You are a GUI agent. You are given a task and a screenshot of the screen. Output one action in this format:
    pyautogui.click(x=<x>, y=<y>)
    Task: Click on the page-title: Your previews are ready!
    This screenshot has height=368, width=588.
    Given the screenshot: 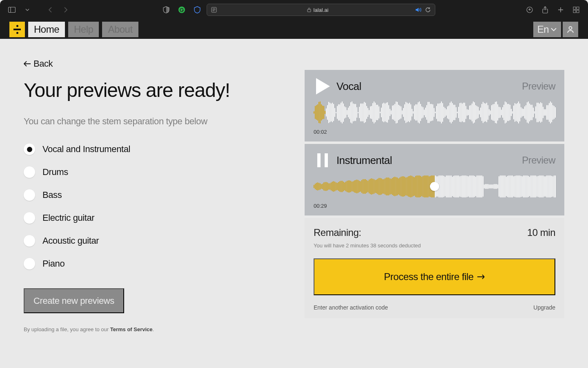 What is the action you would take?
    pyautogui.click(x=156, y=91)
    